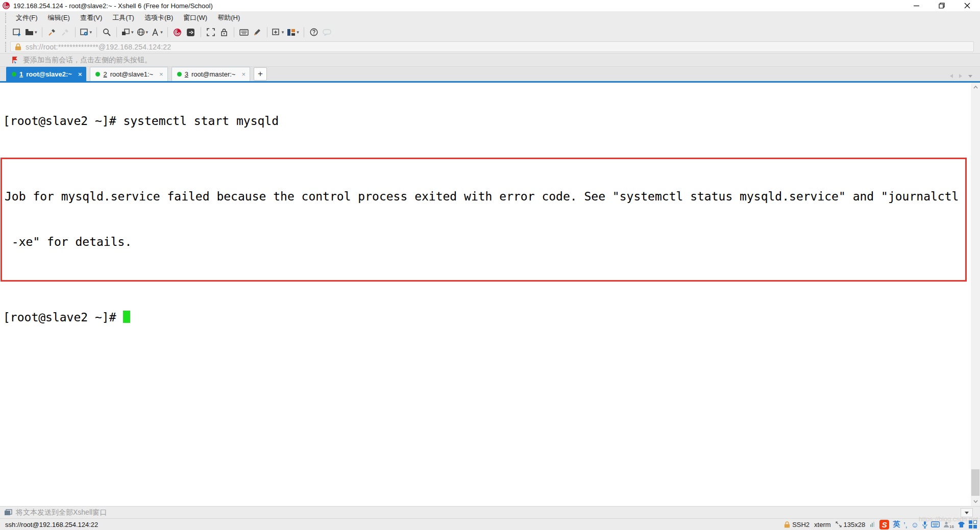 Image resolution: width=980 pixels, height=530 pixels. What do you see at coordinates (884, 524) in the screenshot?
I see `sogou-logo-icon: S` at bounding box center [884, 524].